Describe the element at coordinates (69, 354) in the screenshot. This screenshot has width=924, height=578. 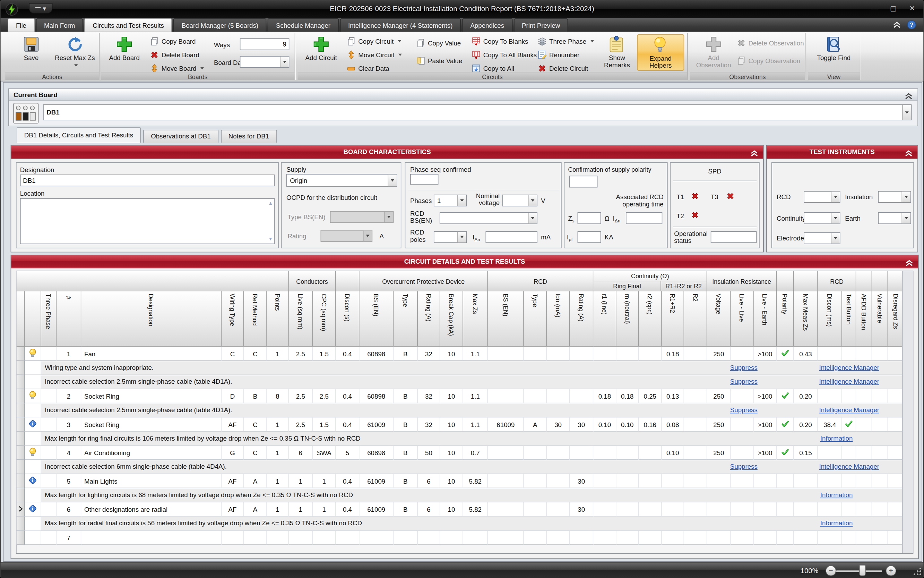
I see `cell-num: 1` at that location.